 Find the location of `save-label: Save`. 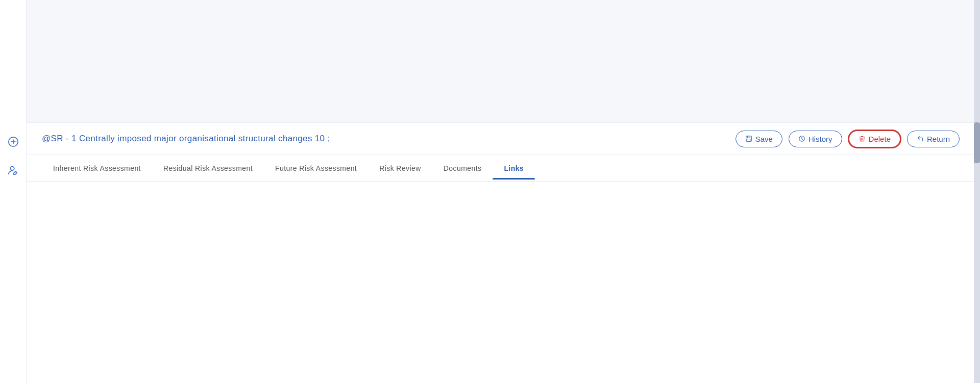

save-label: Save is located at coordinates (764, 139).